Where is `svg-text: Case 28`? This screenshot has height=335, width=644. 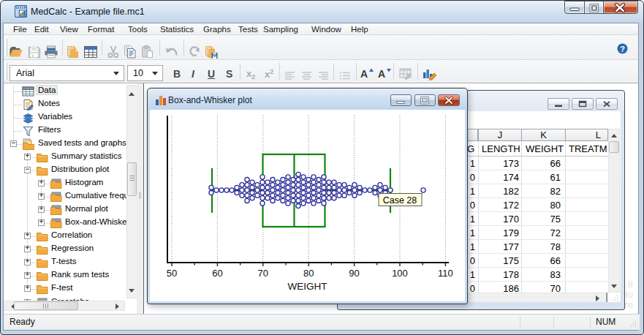
svg-text: Case 28 is located at coordinates (401, 200).